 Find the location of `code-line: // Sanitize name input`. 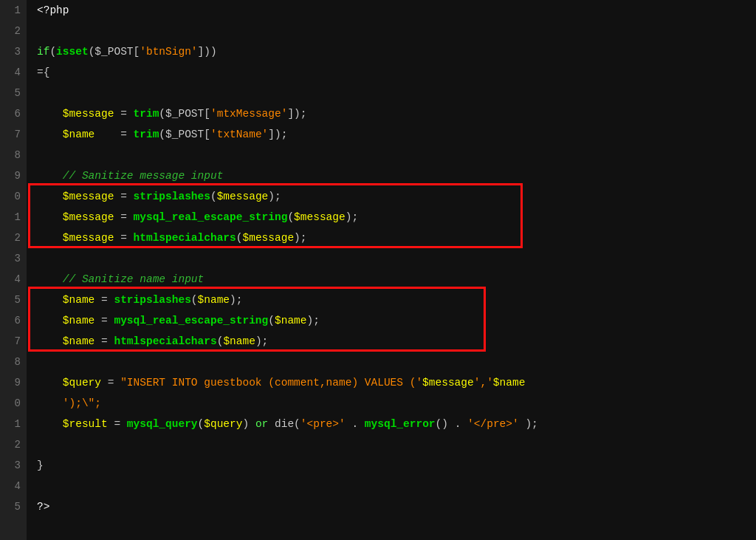

code-line: // Sanitize name input is located at coordinates (391, 279).